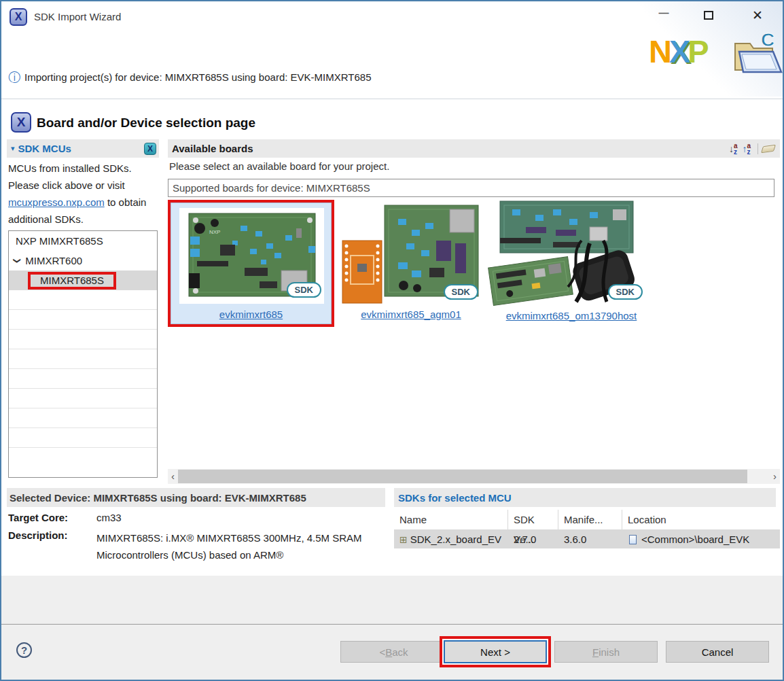  Describe the element at coordinates (533, 540) in the screenshot. I see `sdk-version: 2.7.0` at that location.